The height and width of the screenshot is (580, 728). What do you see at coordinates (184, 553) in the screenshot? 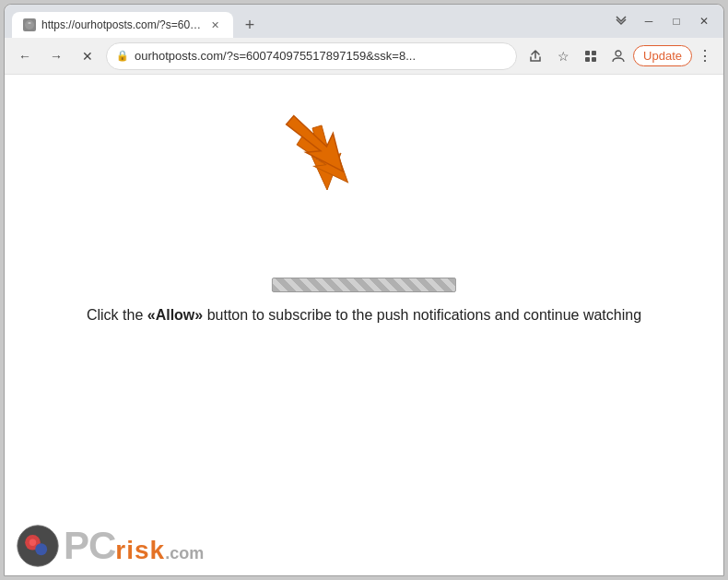
I see `logo-dotcom-text: .com` at bounding box center [184, 553].